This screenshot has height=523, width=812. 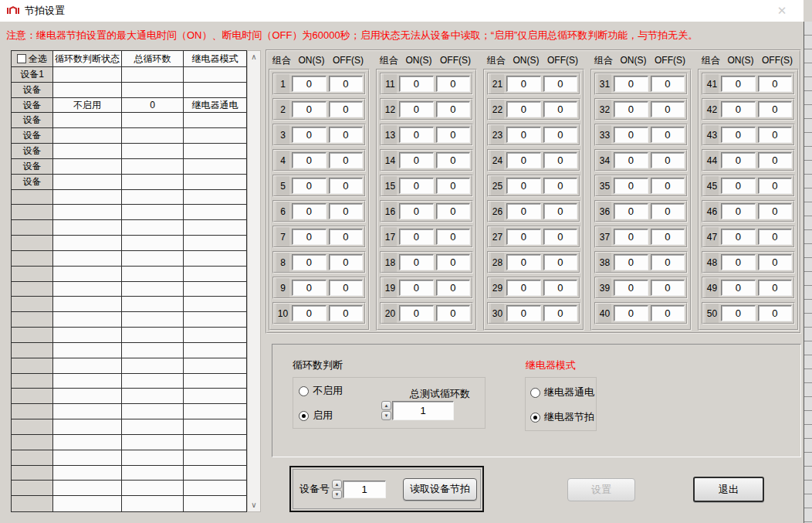 I want to click on set-button: 设置, so click(x=601, y=490).